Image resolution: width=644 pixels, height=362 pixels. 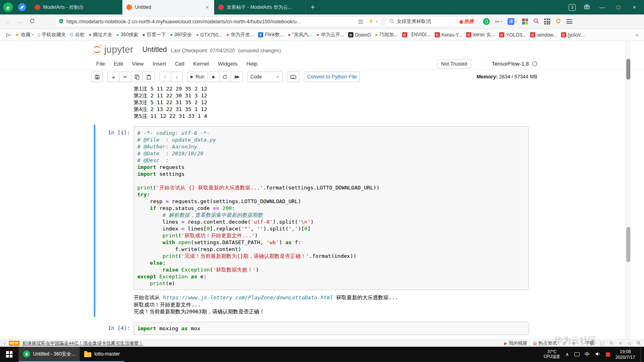 What do you see at coordinates (201, 64) in the screenshot?
I see `menu-item: Kernel` at bounding box center [201, 64].